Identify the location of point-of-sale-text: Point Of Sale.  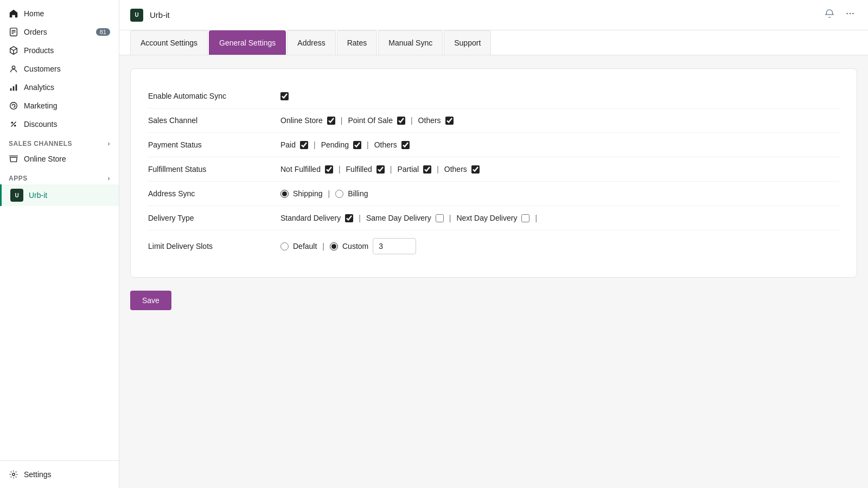
(370, 120).